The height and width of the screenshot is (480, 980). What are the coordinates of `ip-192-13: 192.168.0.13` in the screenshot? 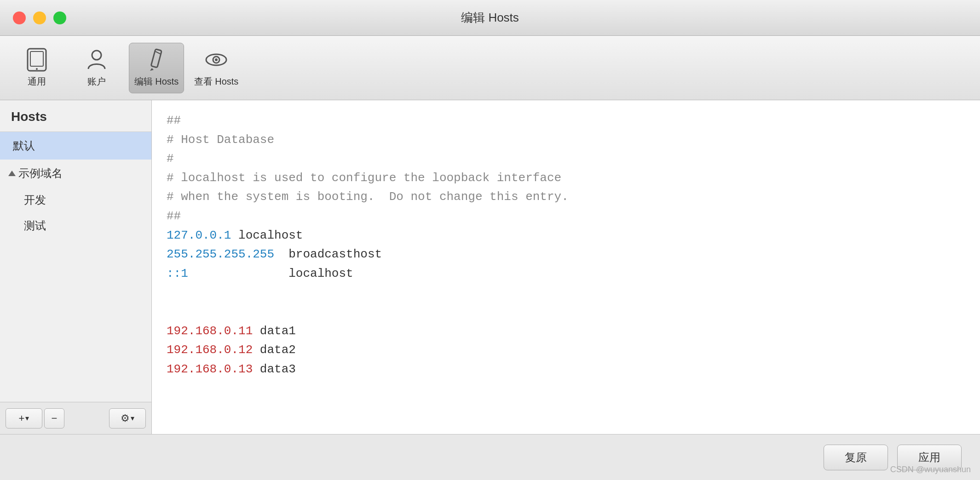 It's located at (210, 369).